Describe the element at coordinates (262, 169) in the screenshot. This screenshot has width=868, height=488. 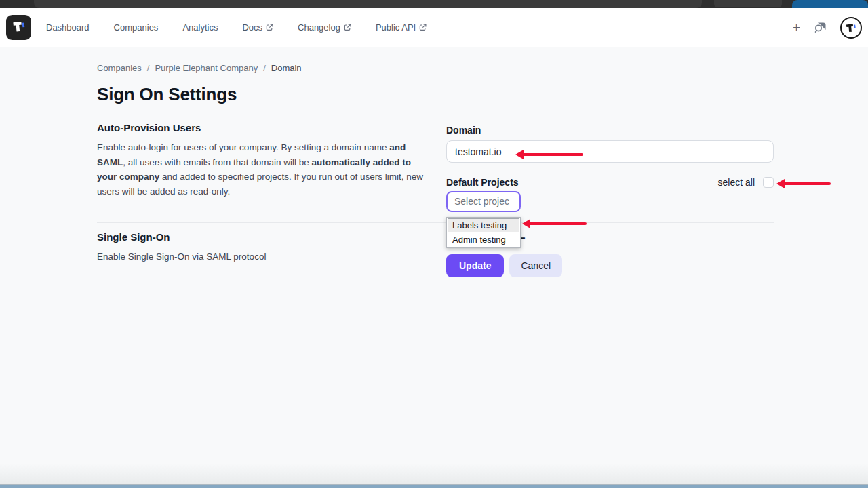
I see `auto-provision-description: Enable auto-login for users of your comp…` at that location.